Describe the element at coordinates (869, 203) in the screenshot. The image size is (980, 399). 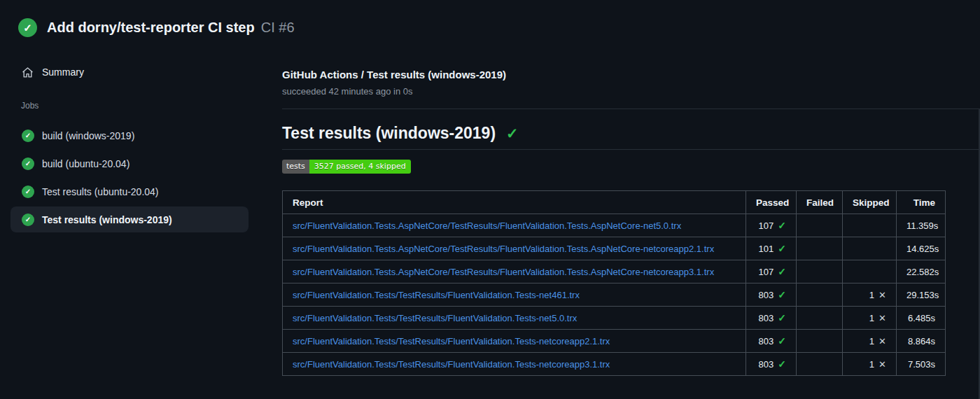
I see `column-header-skipped: Skipped` at that location.